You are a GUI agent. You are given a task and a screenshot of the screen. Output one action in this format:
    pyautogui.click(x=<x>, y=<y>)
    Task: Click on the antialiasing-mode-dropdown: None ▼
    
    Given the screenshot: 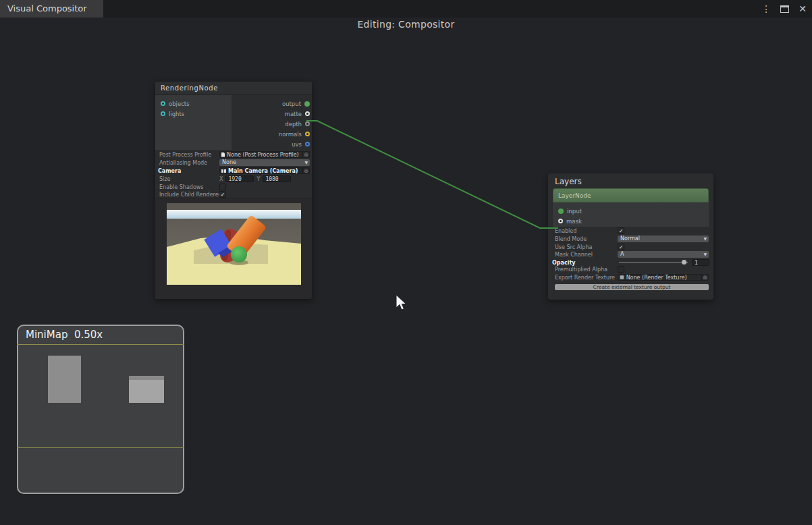 What is the action you would take?
    pyautogui.click(x=265, y=163)
    